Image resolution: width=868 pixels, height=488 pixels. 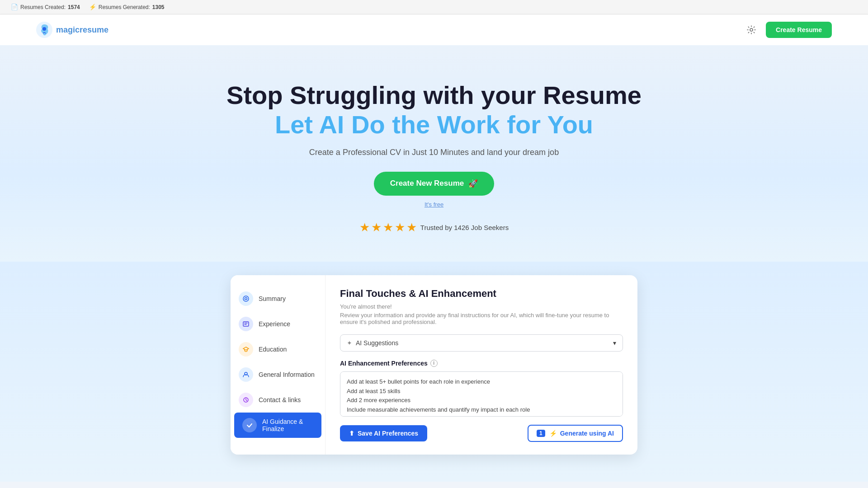 I want to click on sidebar-item-ai: AI Guidance & Finalize, so click(x=278, y=425).